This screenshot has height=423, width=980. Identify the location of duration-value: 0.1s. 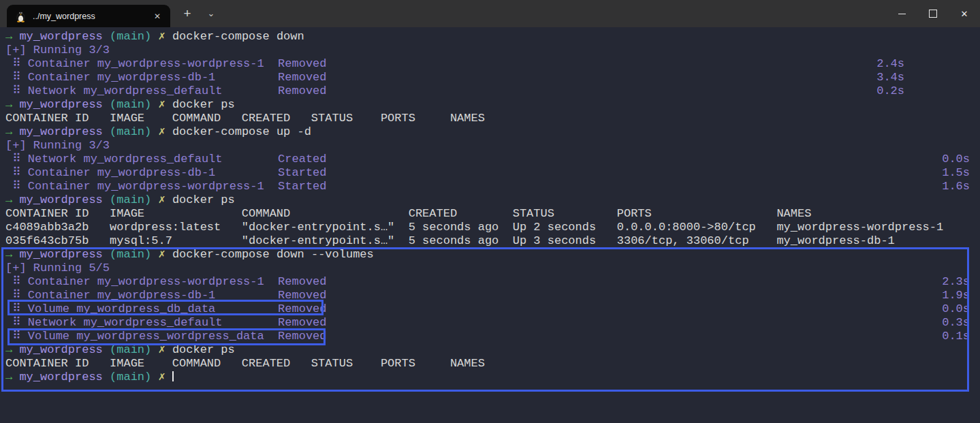
(956, 336).